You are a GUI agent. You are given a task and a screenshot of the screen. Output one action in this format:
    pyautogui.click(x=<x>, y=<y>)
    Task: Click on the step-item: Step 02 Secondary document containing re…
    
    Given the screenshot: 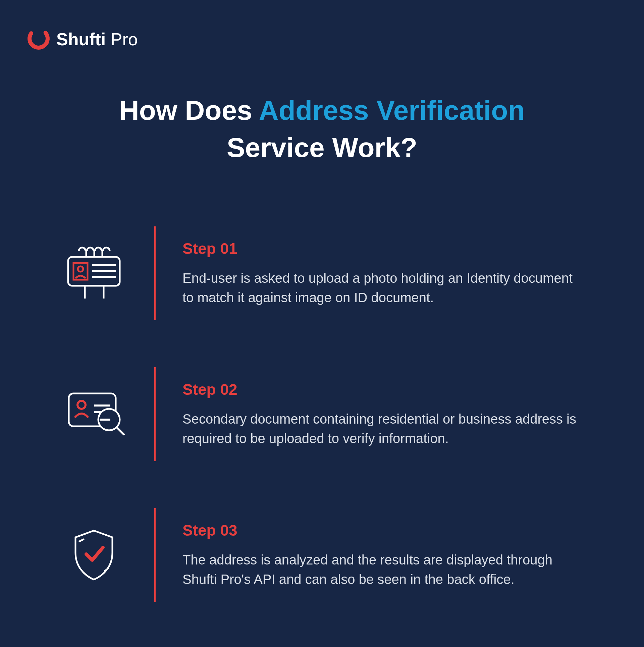 What is the action you would take?
    pyautogui.click(x=322, y=414)
    